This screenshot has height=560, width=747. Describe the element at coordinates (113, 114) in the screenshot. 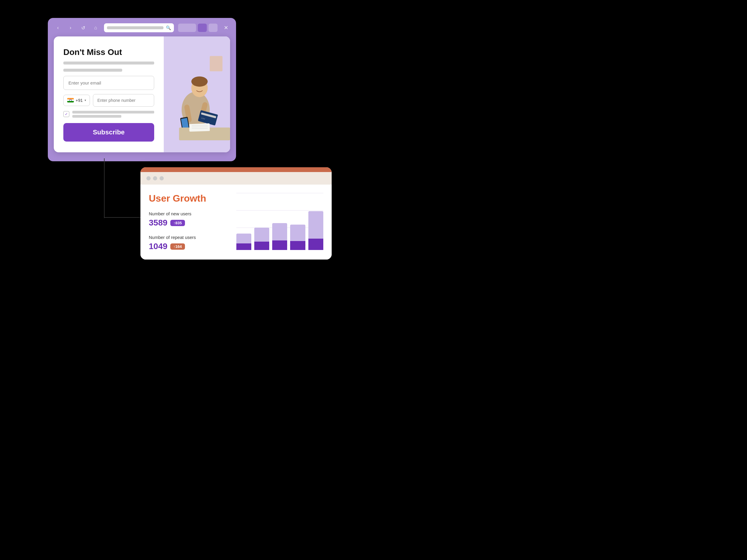

I see `checkbox-label` at that location.